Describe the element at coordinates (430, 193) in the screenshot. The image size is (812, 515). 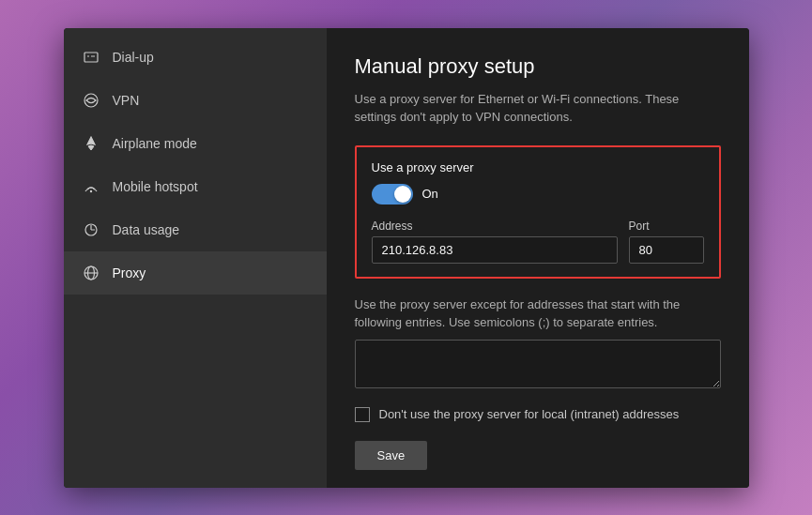
I see `toggle-on-label: On` at that location.